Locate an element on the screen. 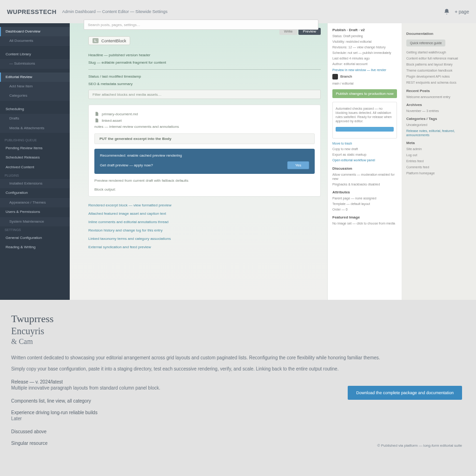  right-head: Archives is located at coordinates (439, 105).